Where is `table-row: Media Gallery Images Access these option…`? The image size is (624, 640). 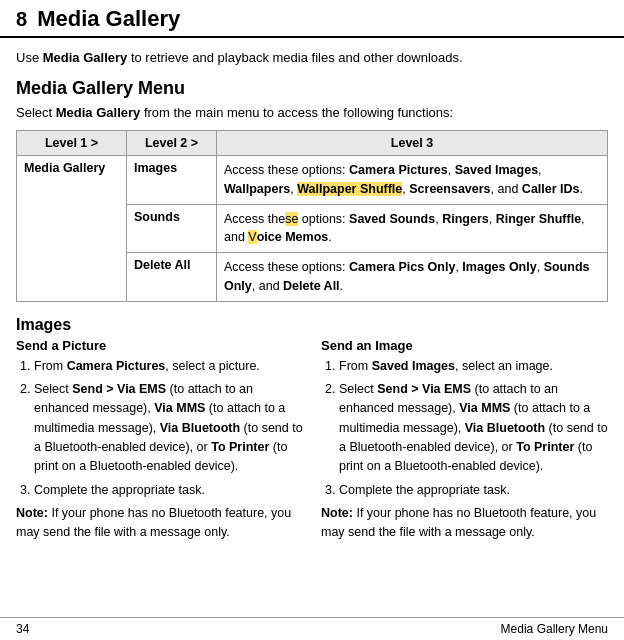 table-row: Media Gallery Images Access these option… is located at coordinates (312, 180).